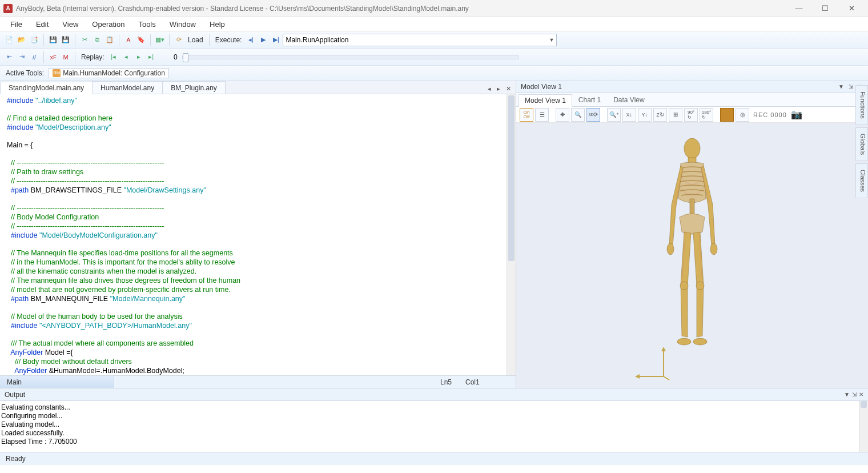 The height and width of the screenshot is (473, 868). I want to click on panel-menu-icon: ▼, so click(841, 87).